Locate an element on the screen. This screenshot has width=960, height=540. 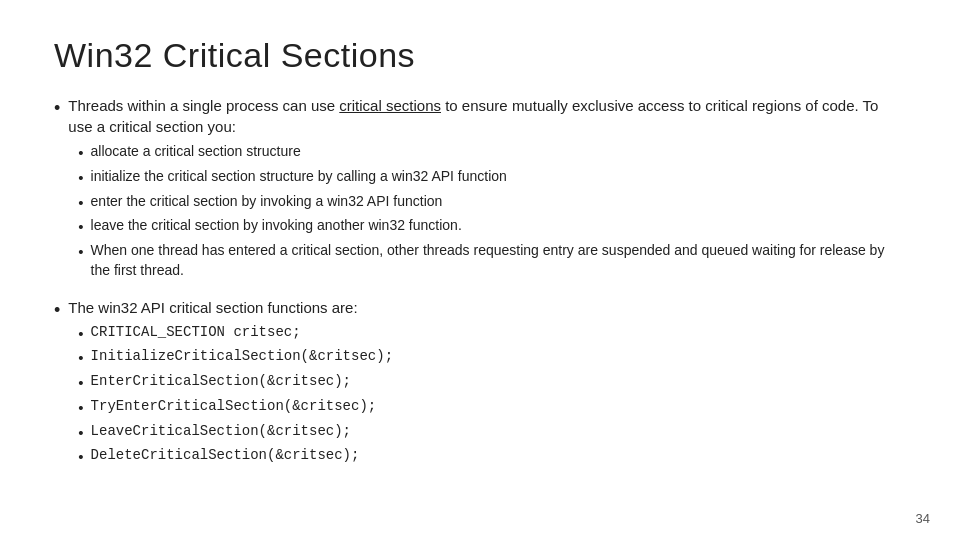
slide-title: Win32 Critical Sections is located at coordinates (480, 56).